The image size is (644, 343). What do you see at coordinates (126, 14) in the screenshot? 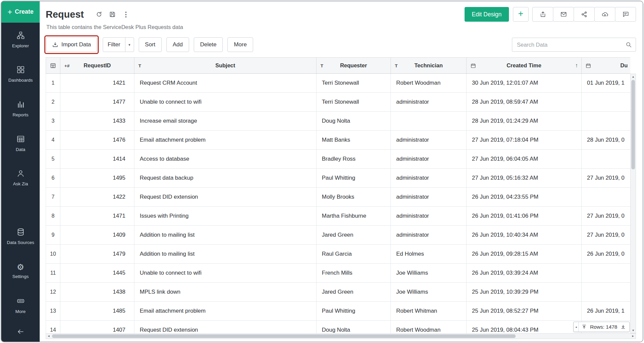
I see `more-options-button: ⋮` at bounding box center [126, 14].